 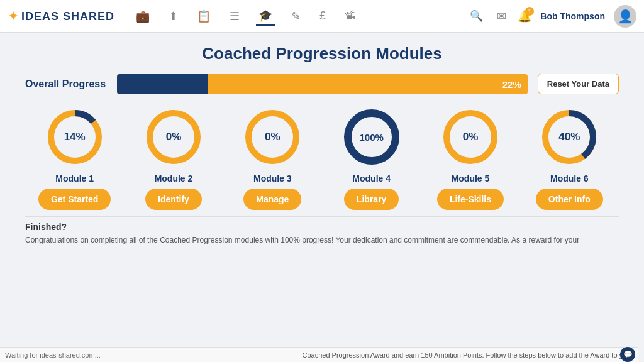 What do you see at coordinates (174, 16) in the screenshot?
I see `upload-icon: ⬆` at bounding box center [174, 16].